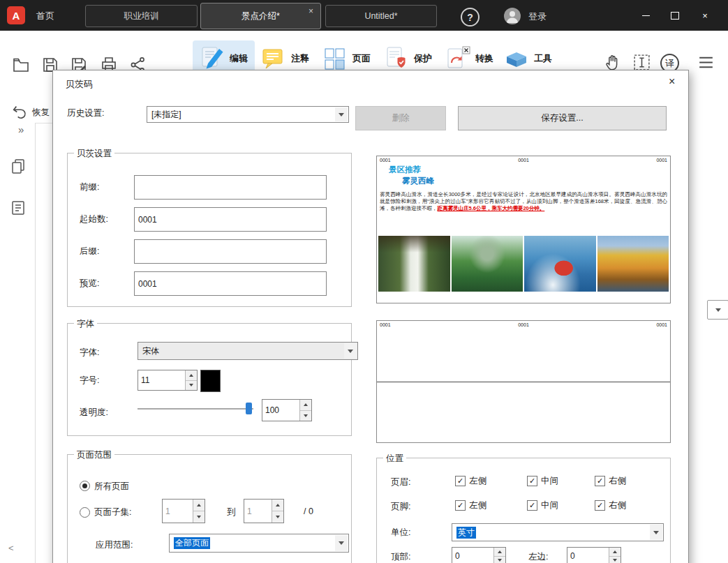  What do you see at coordinates (543, 505) in the screenshot?
I see `footer-center-checkbox: 中间` at bounding box center [543, 505].